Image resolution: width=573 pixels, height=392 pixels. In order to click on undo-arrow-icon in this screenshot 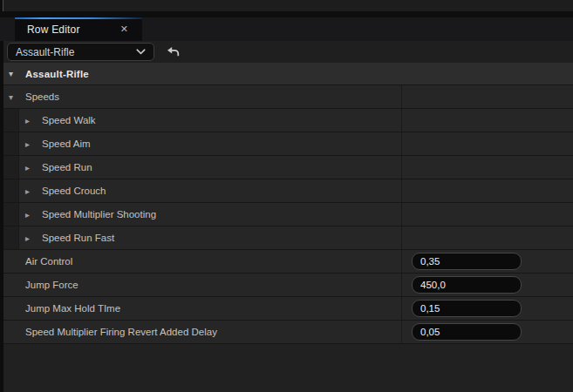, I will do `click(173, 52)`.